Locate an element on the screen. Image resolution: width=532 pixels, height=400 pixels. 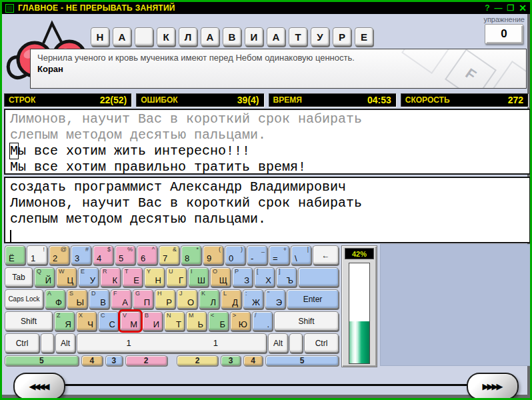
key-1: !1 is located at coordinates (37, 255).